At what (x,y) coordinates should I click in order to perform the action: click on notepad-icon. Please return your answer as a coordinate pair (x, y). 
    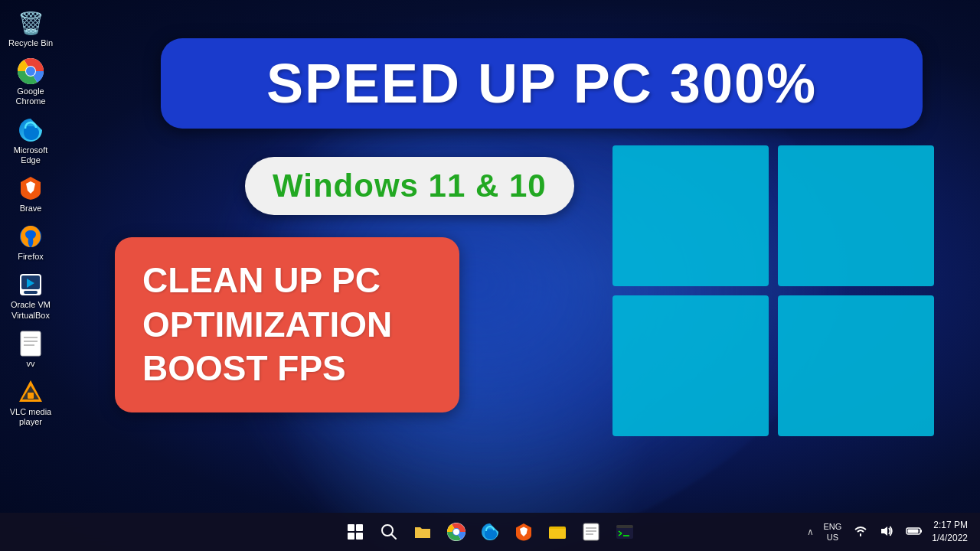
    Looking at the image, I should click on (31, 344).